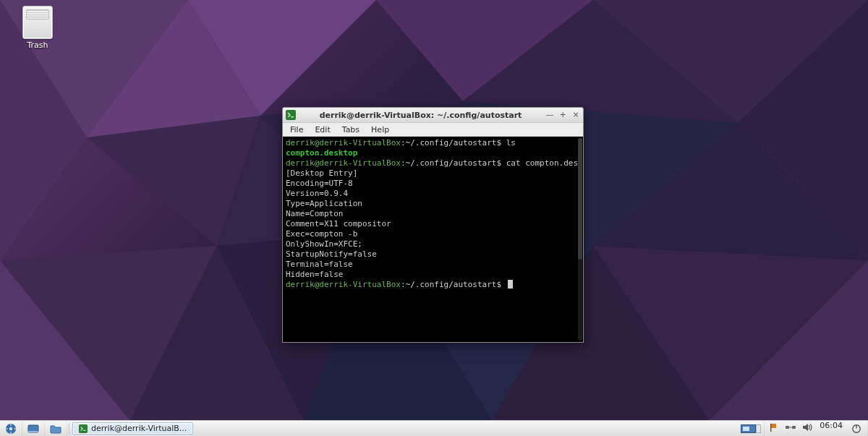  I want to click on file-line: Version=0.9.4, so click(317, 194).